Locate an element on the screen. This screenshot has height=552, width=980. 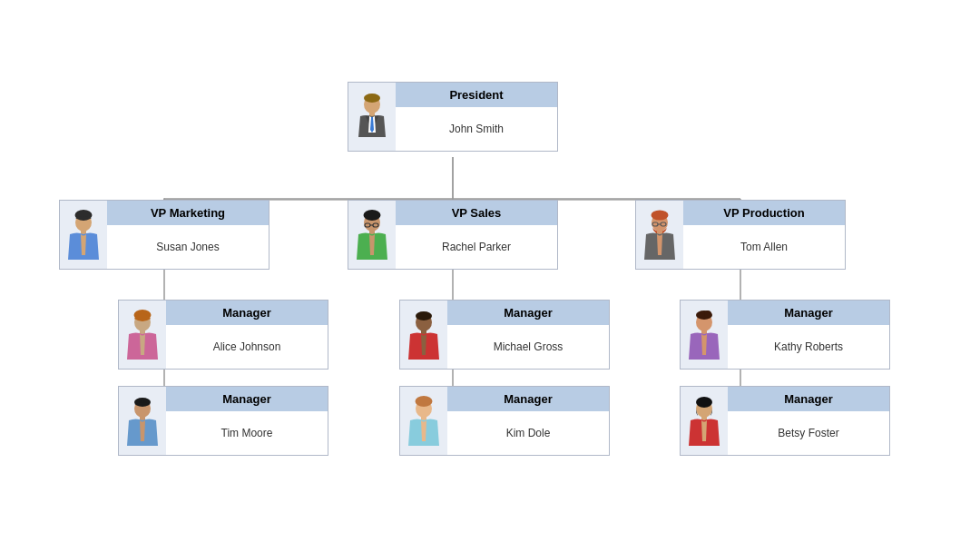
mgr-betsy-title: Manager is located at coordinates (808, 399).